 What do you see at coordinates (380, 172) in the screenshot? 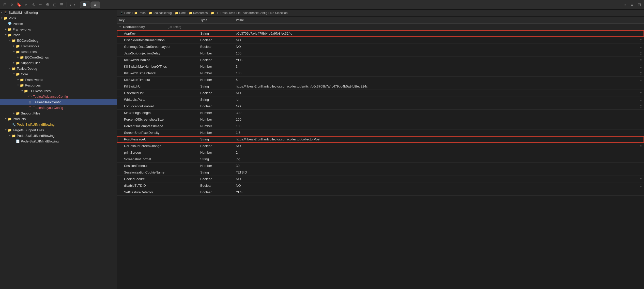
I see `table-row: SessionizationCookieName String TLTSID` at bounding box center [380, 172].